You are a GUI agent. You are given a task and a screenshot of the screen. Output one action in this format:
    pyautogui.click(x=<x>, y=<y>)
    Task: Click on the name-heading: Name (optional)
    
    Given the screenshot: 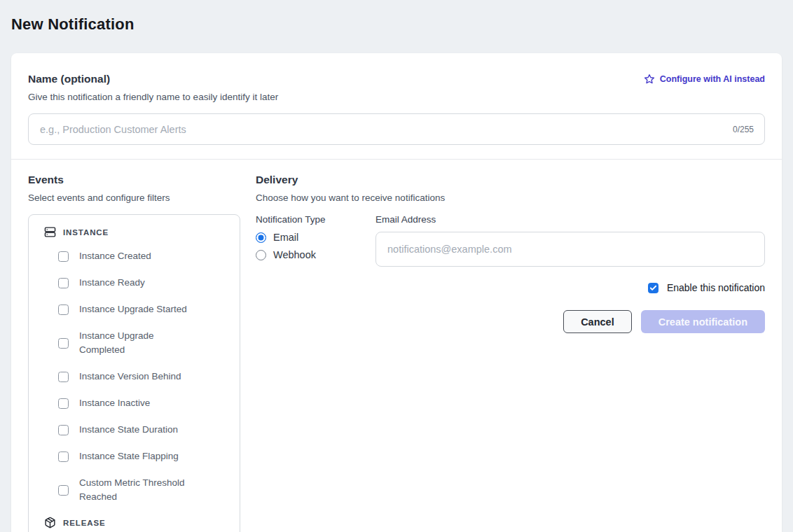 What is the action you would take?
    pyautogui.click(x=69, y=79)
    